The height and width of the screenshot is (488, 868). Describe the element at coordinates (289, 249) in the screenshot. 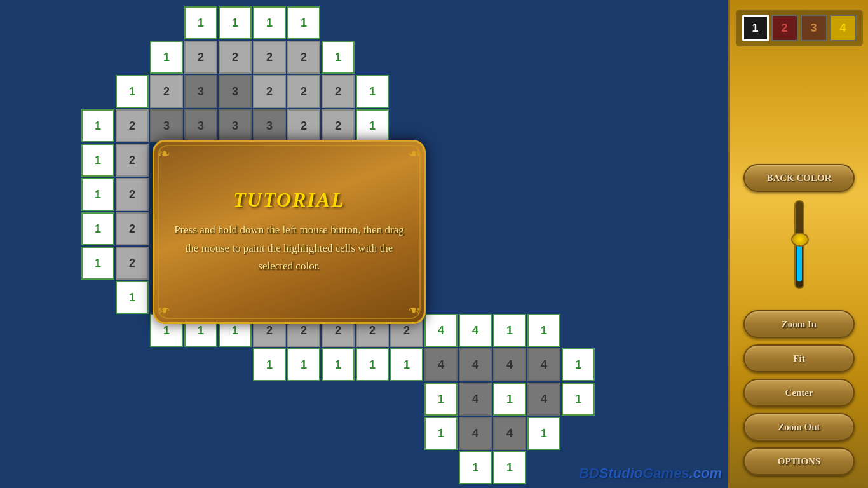

I see `tutorial-text: Press and hold down the left mouse butto…` at that location.